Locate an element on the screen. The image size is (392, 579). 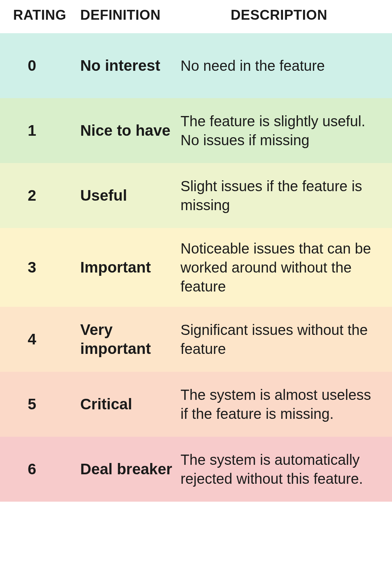
header-description: DESCRIPTION is located at coordinates (283, 15).